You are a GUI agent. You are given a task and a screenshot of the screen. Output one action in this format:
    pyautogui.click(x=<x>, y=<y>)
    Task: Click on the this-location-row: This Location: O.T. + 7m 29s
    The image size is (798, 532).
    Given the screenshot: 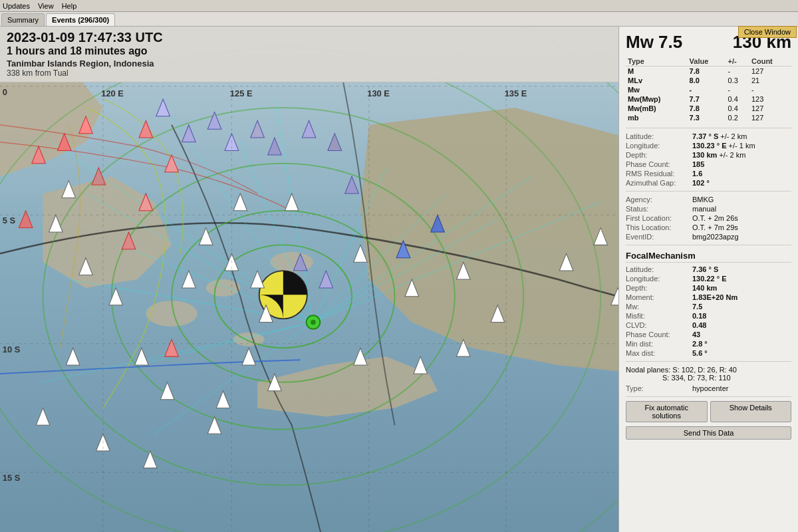 What is the action you would take?
    pyautogui.click(x=709, y=227)
    